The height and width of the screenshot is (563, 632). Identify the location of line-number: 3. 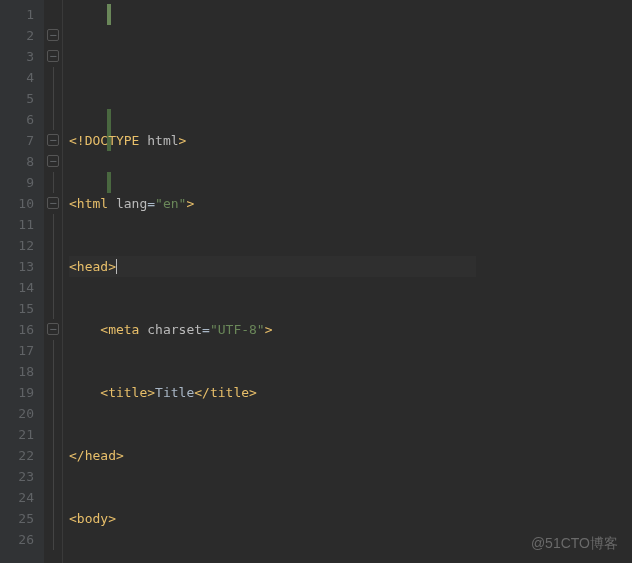
(17, 56).